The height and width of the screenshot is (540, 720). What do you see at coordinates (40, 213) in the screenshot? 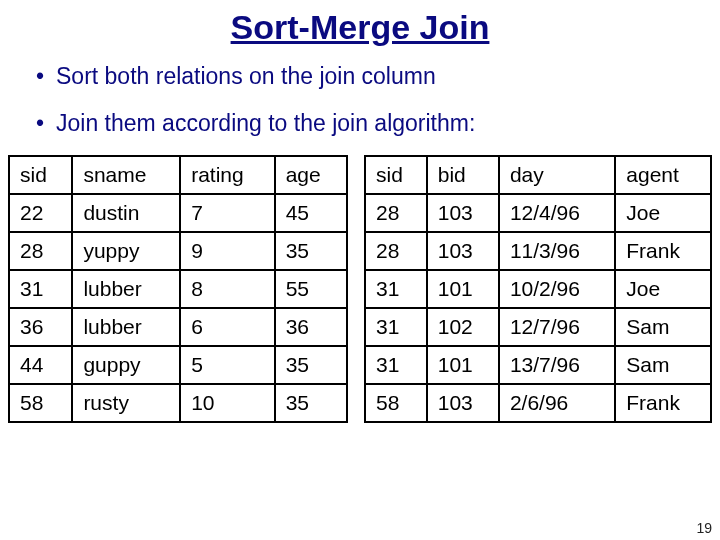
I see `cell: 22` at bounding box center [40, 213].